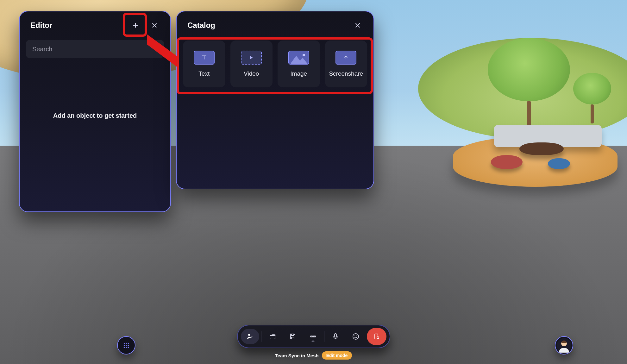 The width and height of the screenshot is (627, 364). What do you see at coordinates (251, 74) in the screenshot?
I see `catalog-tile-label: Video` at bounding box center [251, 74].